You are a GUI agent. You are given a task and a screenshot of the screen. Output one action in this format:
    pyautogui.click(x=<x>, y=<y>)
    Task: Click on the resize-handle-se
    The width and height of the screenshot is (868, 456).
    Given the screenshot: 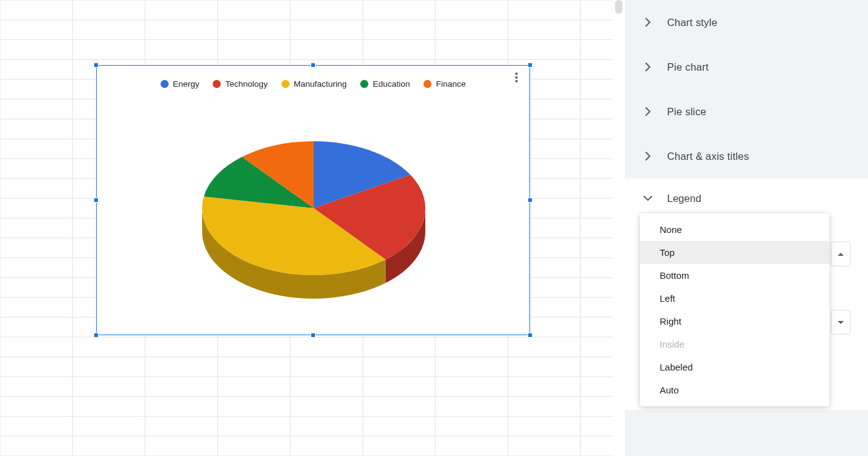 What is the action you would take?
    pyautogui.click(x=530, y=335)
    